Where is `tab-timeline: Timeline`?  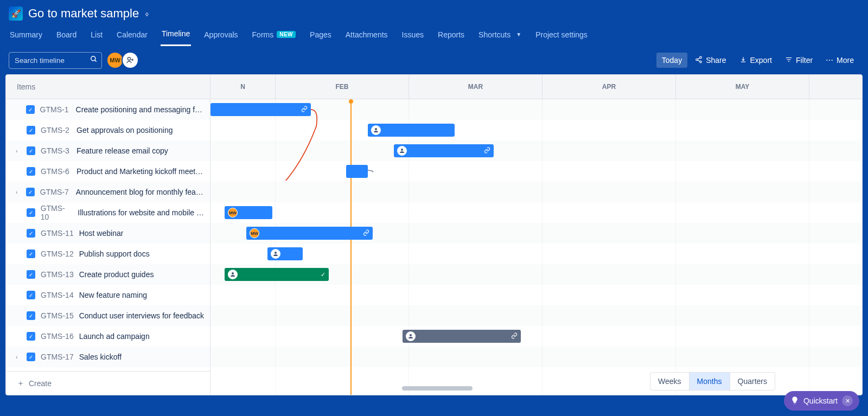
tab-timeline: Timeline is located at coordinates (176, 36).